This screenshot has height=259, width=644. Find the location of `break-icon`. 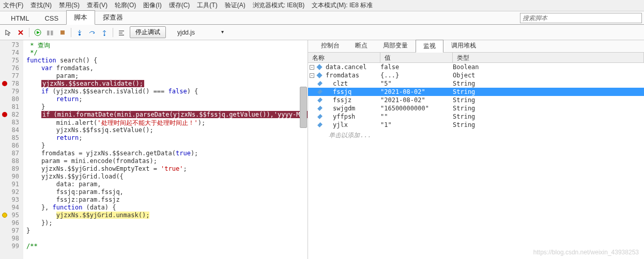

break-icon is located at coordinates (63, 33).